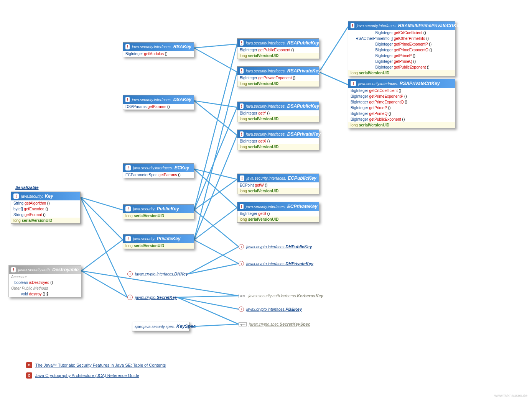 Image resolution: width=532 pixels, height=400 pixels. Describe the element at coordinates (511, 395) in the screenshot. I see `watermark: www.falkhausen.de` at that location.